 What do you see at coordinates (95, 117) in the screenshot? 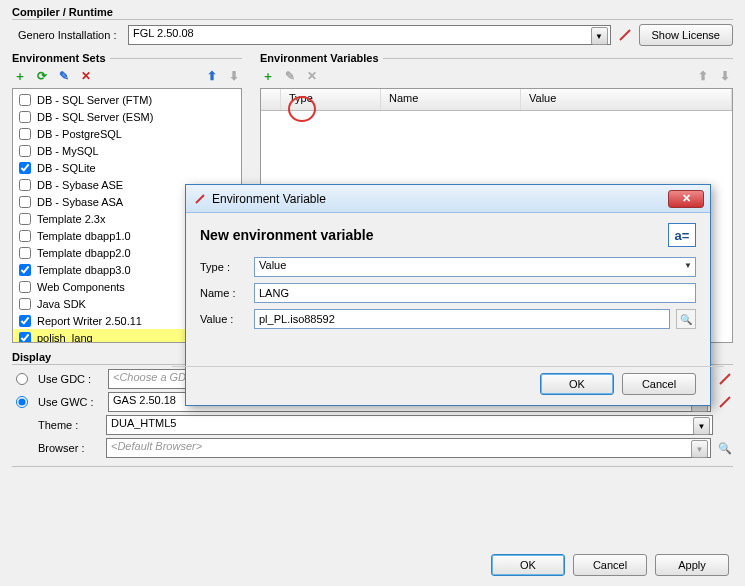
I see `list-item-label: DB - SQL Server (ESM)` at bounding box center [95, 117].